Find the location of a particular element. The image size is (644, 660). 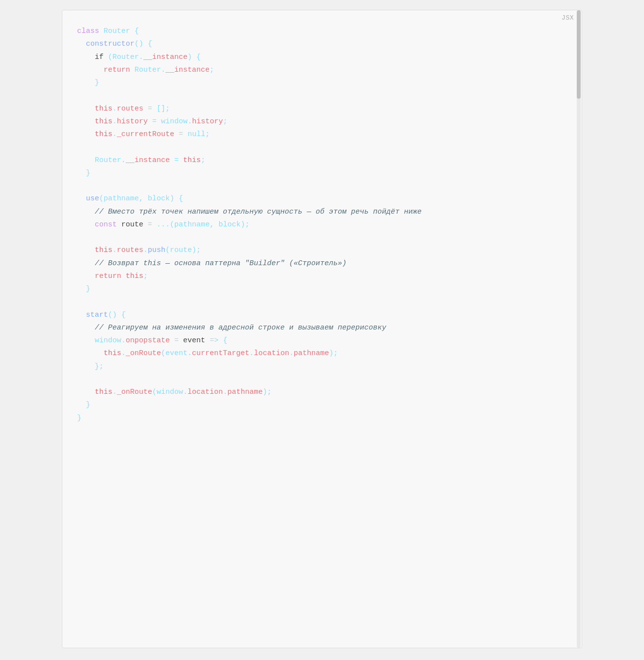

language-badge: JSX is located at coordinates (567, 18).